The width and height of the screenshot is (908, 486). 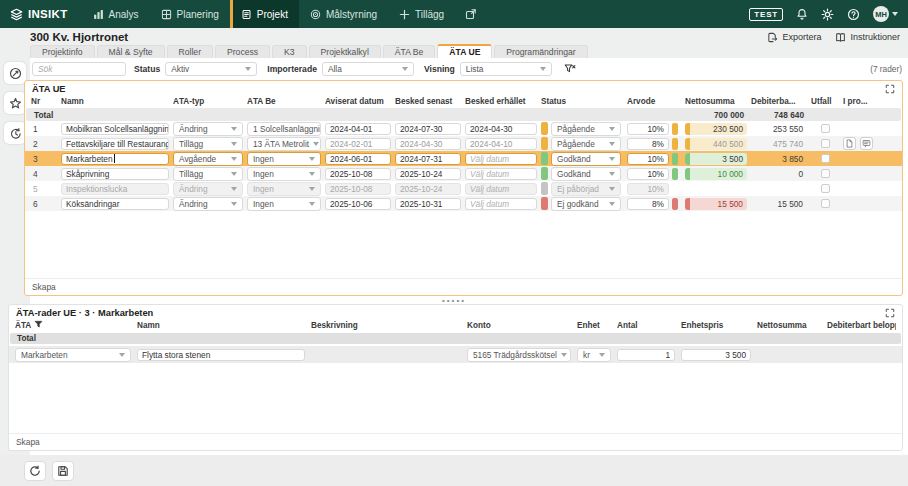 I want to click on clear-filters-icon, so click(x=570, y=69).